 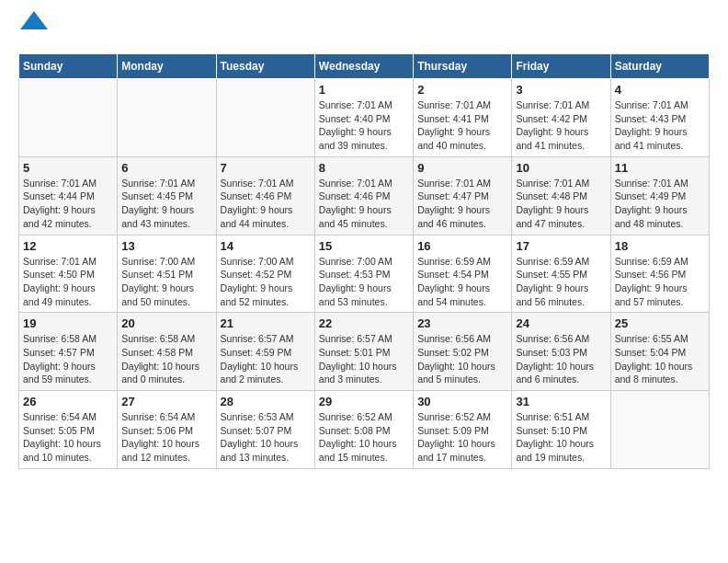 I want to click on day-number: 31, so click(x=561, y=401).